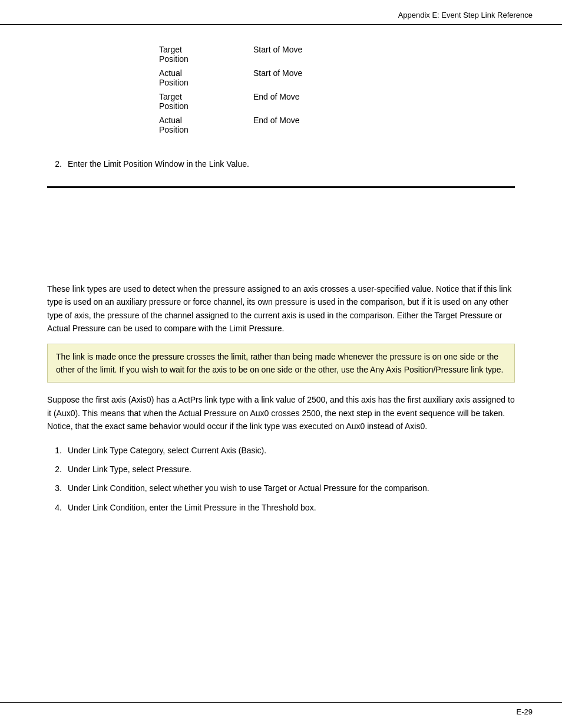 The width and height of the screenshot is (562, 728). I want to click on step-number-1: 1., so click(54, 450).